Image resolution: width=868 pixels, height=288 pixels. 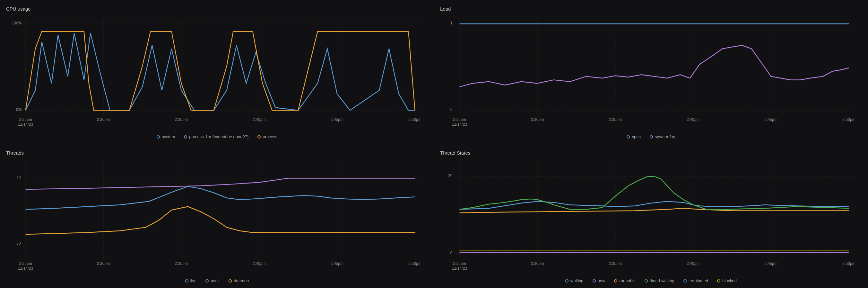 What do you see at coordinates (719, 281) in the screenshot?
I see `legend-dot-blocked` at bounding box center [719, 281].